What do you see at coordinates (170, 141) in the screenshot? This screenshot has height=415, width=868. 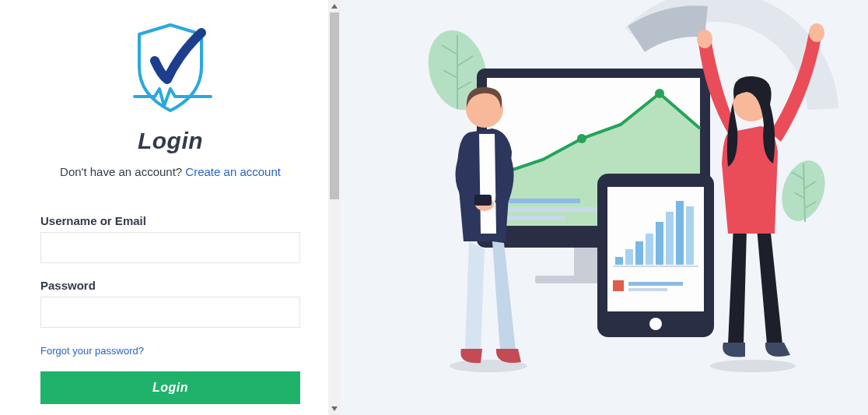 I see `login-heading: Login` at bounding box center [170, 141].